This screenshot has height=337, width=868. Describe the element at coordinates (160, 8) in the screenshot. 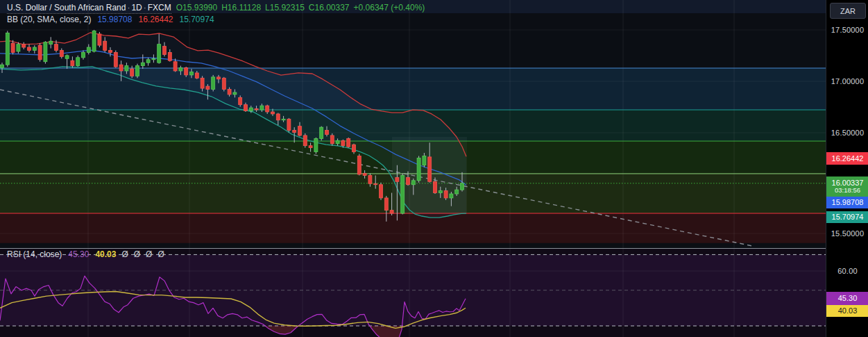

I see `exchange-label: FXCM` at that location.